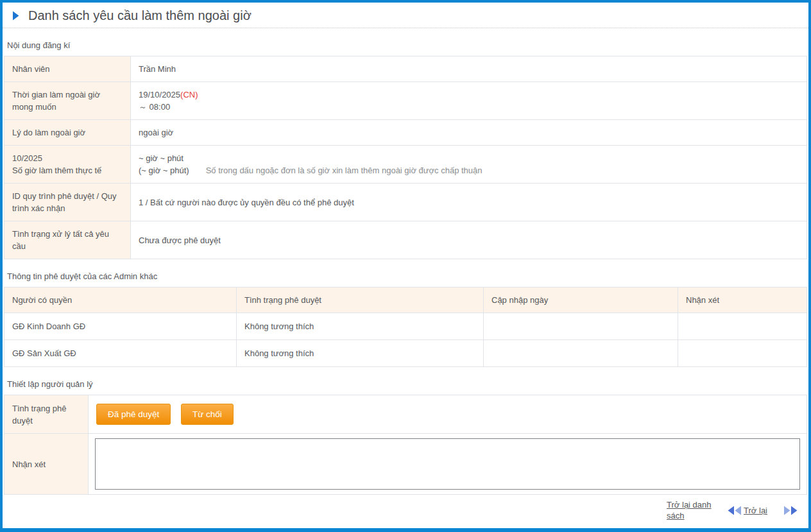  Describe the element at coordinates (747, 511) in the screenshot. I see `previous-page-control: Trở lại` at that location.